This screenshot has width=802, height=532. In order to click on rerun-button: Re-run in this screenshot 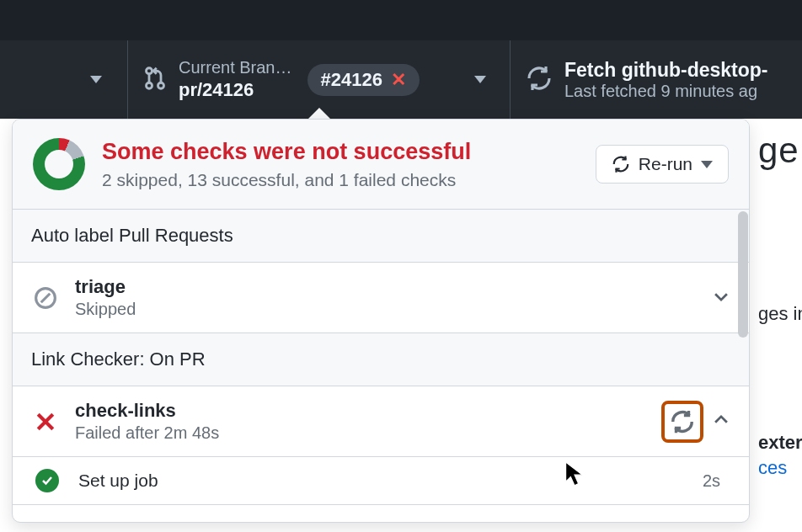, I will do `click(662, 164)`.